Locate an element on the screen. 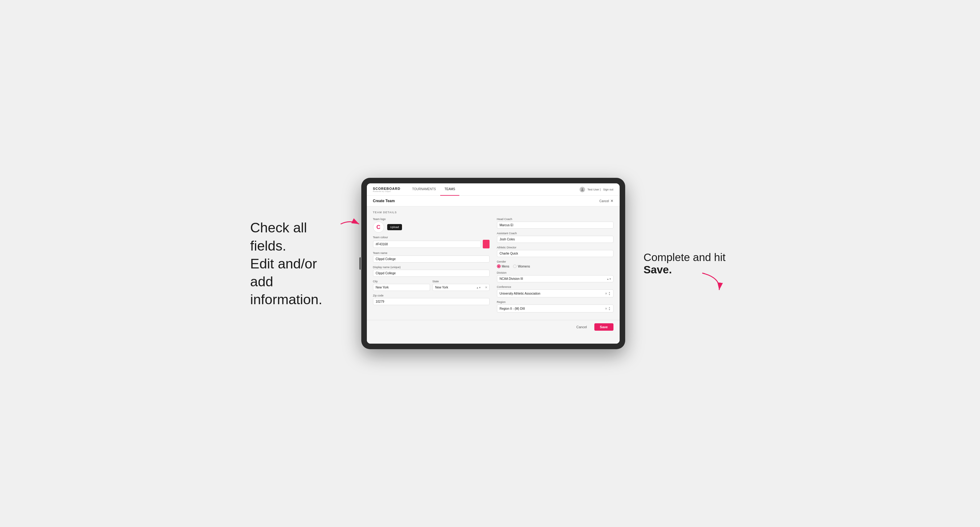 This screenshot has width=980, height=527. color-field-wrapper is located at coordinates (431, 244).